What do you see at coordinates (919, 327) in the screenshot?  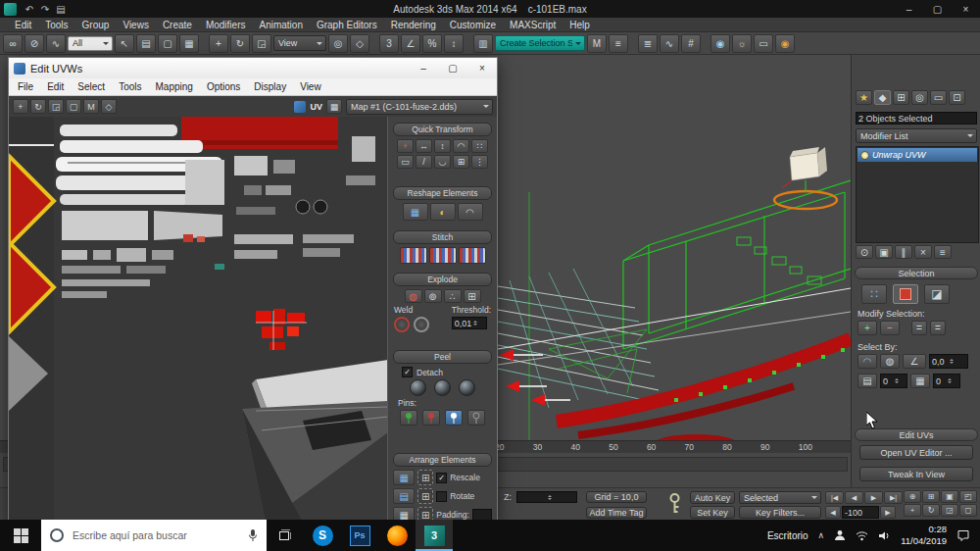 I see `select-ring-icon: =` at bounding box center [919, 327].